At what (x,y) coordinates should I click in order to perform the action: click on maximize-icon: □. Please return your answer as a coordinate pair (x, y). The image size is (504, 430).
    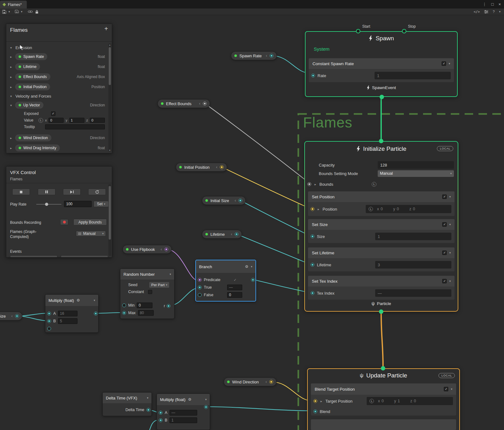
    Looking at the image, I should click on (493, 4).